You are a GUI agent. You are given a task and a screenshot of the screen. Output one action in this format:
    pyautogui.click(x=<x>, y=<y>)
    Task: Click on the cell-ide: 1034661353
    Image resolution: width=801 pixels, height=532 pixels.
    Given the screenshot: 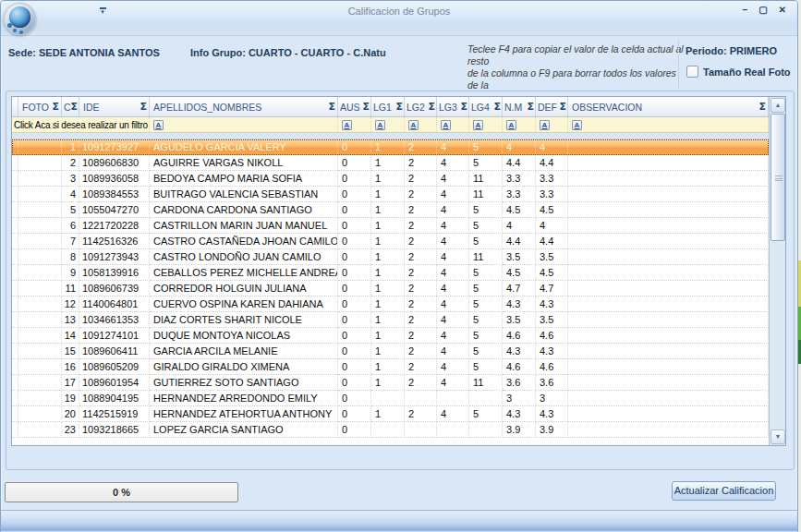 What is the action you would take?
    pyautogui.click(x=115, y=320)
    